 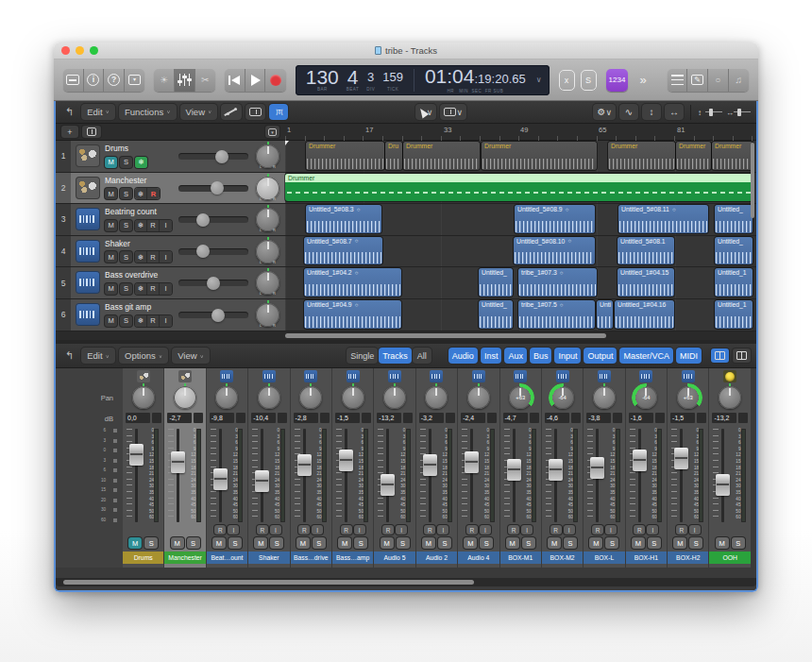 I want to click on region: Untitled_5#08.7○, so click(x=344, y=251).